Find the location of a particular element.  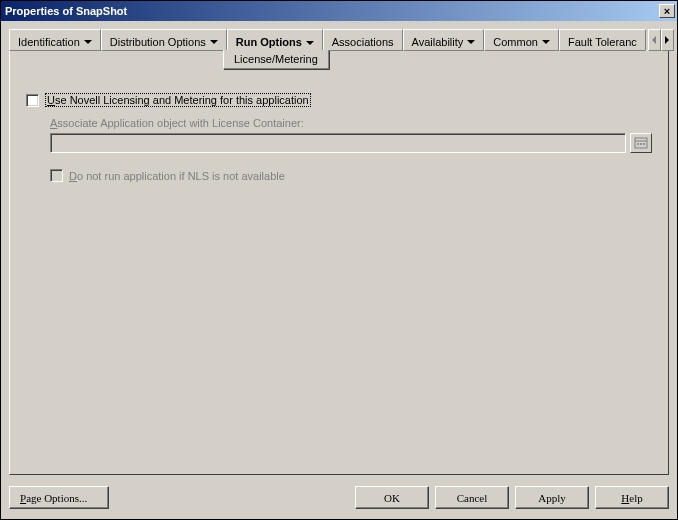

tab-run-options: Run Options is located at coordinates (275, 40).